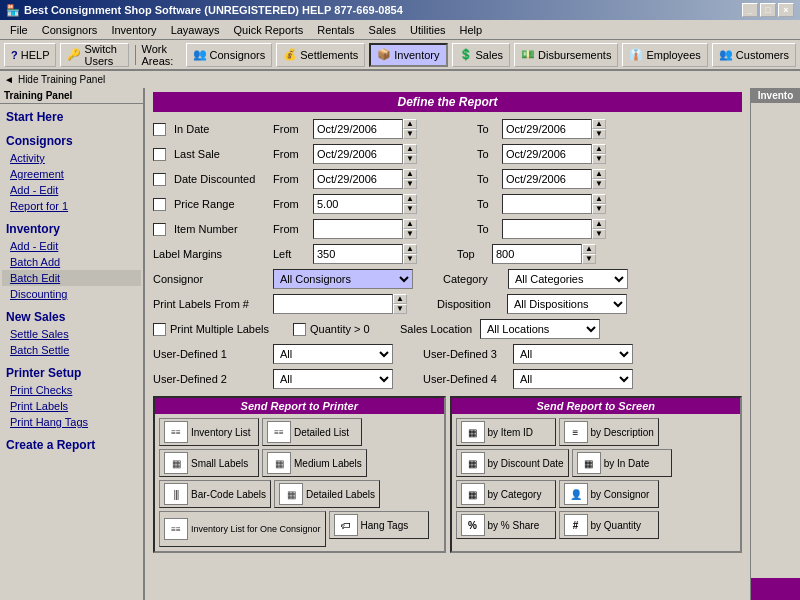 The height and width of the screenshot is (600, 800). What do you see at coordinates (768, 10) in the screenshot?
I see `title-bar-buttons: _ □ ×` at bounding box center [768, 10].